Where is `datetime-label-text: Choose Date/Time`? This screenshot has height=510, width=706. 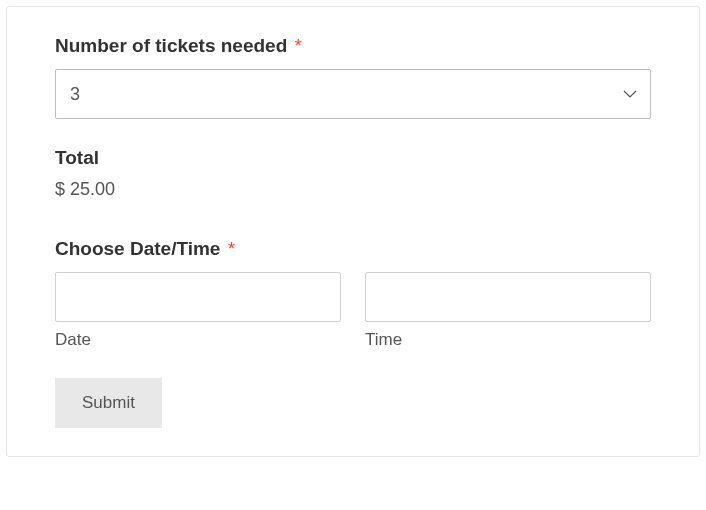 datetime-label-text: Choose Date/Time is located at coordinates (138, 248).